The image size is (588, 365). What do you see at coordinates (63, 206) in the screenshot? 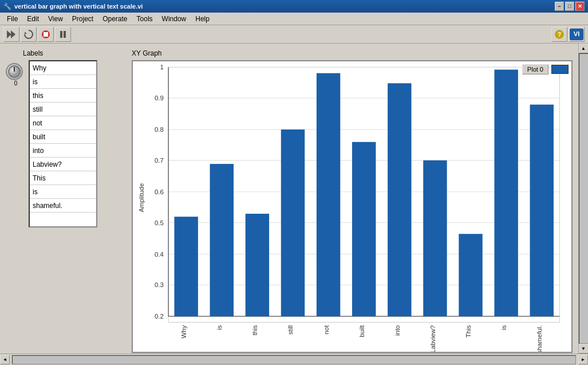
I see `list-item: shameful.` at bounding box center [63, 206].